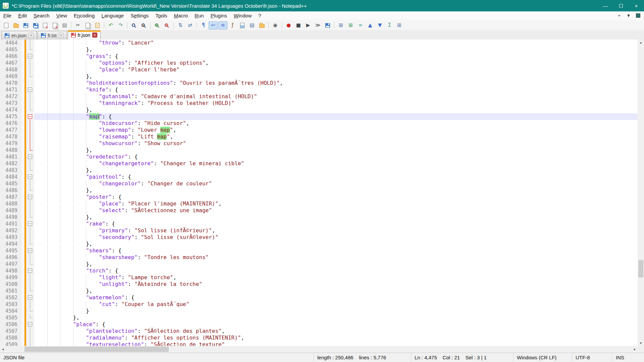 The width and height of the screenshot is (644, 362). I want to click on code-text: "grass": {, so click(336, 56).